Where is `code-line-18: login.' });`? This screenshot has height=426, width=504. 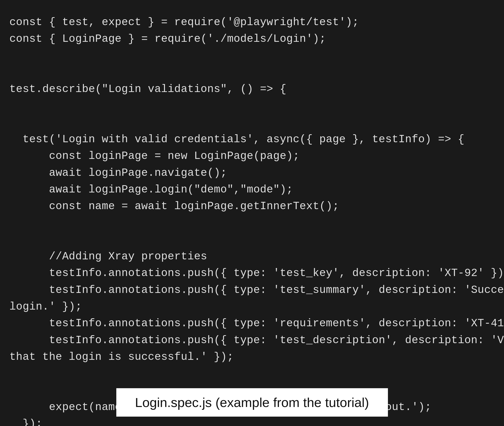 code-line-18: login.' }); is located at coordinates (46, 307).